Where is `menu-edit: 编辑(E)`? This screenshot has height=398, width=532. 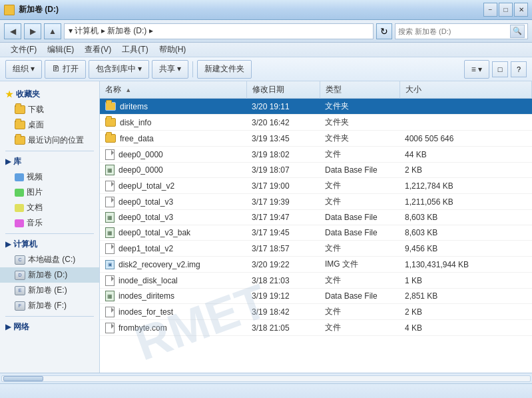 menu-edit: 编辑(E) is located at coordinates (61, 49).